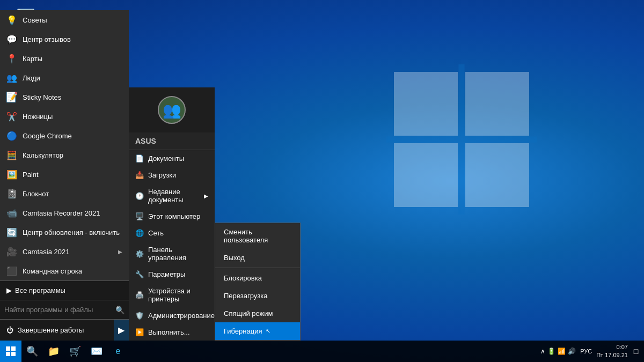 The height and width of the screenshot is (362, 644). Describe the element at coordinates (121, 330) in the screenshot. I see `arrow-right-icon: ▶` at that location.